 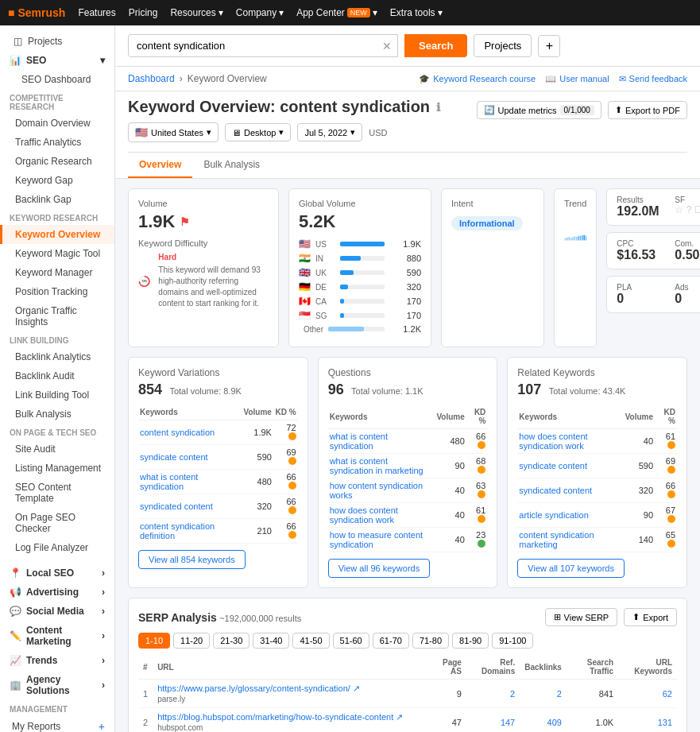 What do you see at coordinates (435, 46) in the screenshot?
I see `search-button: Search` at bounding box center [435, 46].